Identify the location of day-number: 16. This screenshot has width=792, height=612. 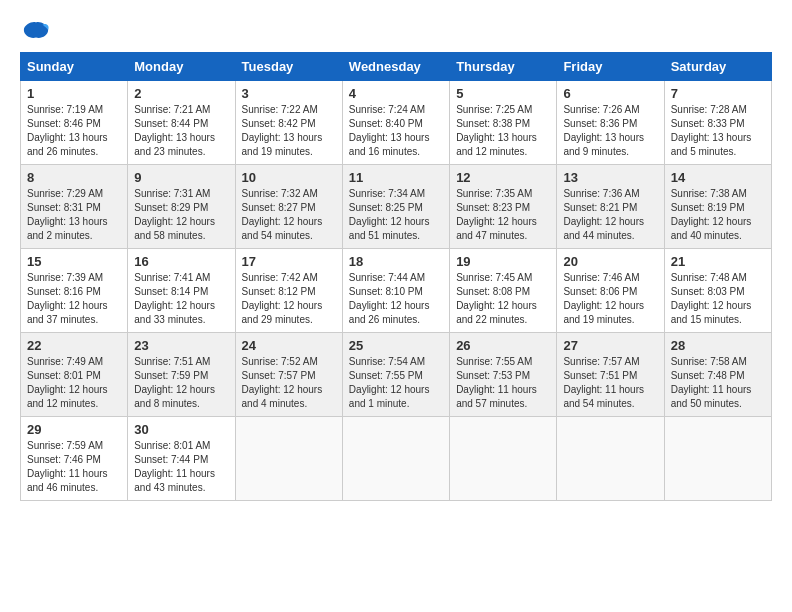
(181, 262).